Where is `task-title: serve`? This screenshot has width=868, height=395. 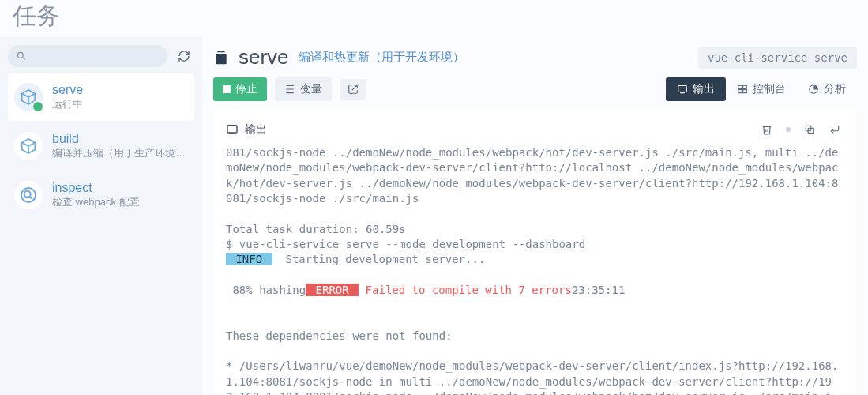
task-title: serve is located at coordinates (264, 57).